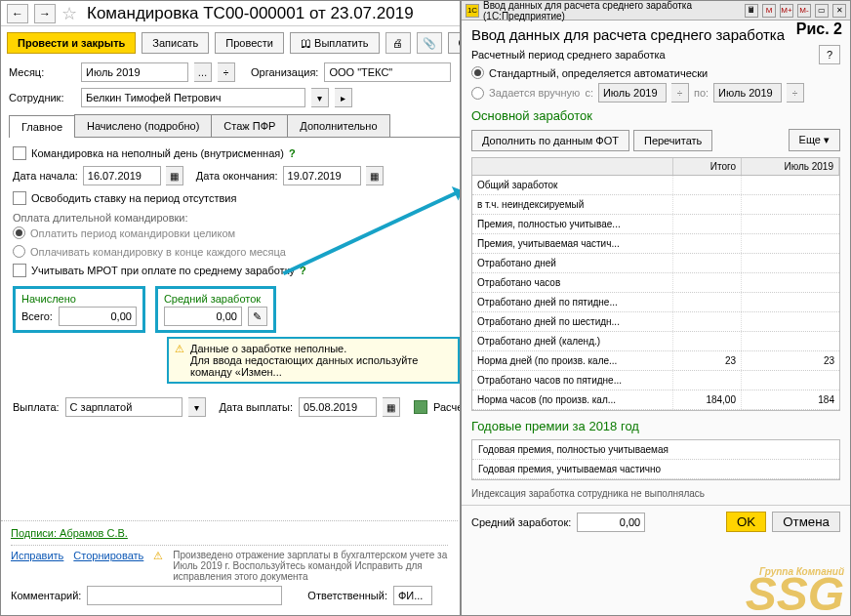 This screenshot has height=616, width=851. What do you see at coordinates (673, 141) in the screenshot?
I see `reread-button: Перечитать` at bounding box center [673, 141].